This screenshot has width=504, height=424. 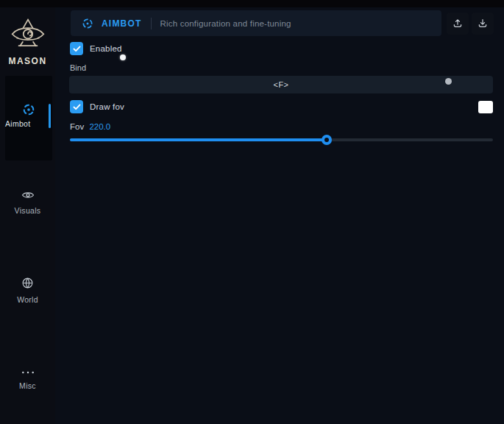 What do you see at coordinates (28, 211) in the screenshot?
I see `sidebar-item-label: Visuals` at bounding box center [28, 211].